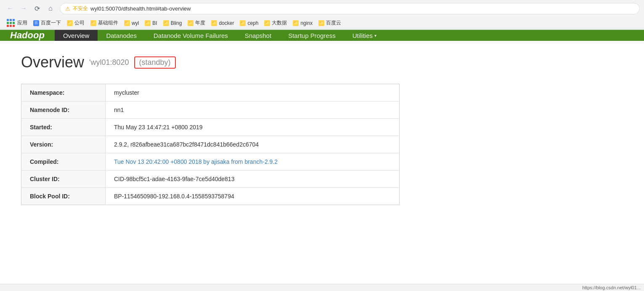  Describe the element at coordinates (27, 35) in the screenshot. I see `hadoop-brand: Hadoop` at that location.